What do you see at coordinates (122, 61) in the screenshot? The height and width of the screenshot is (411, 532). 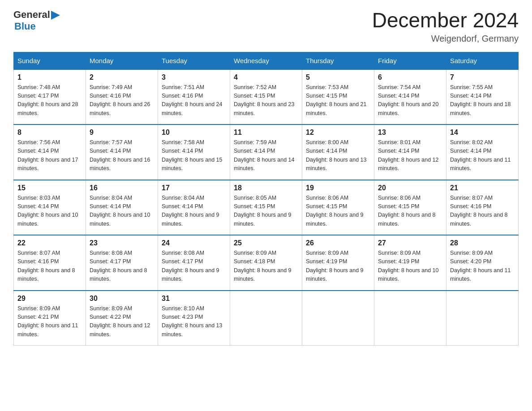 I see `header-cell-monday: Monday` at bounding box center [122, 61].